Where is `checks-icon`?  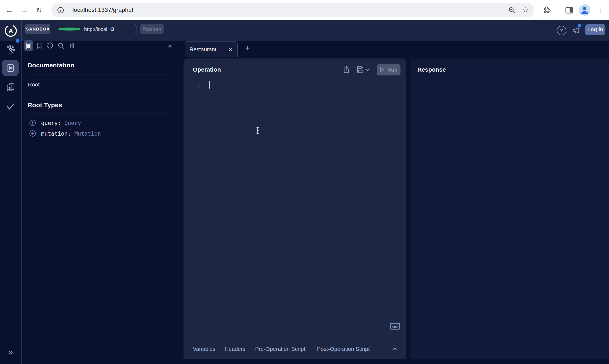
checks-icon is located at coordinates (11, 106).